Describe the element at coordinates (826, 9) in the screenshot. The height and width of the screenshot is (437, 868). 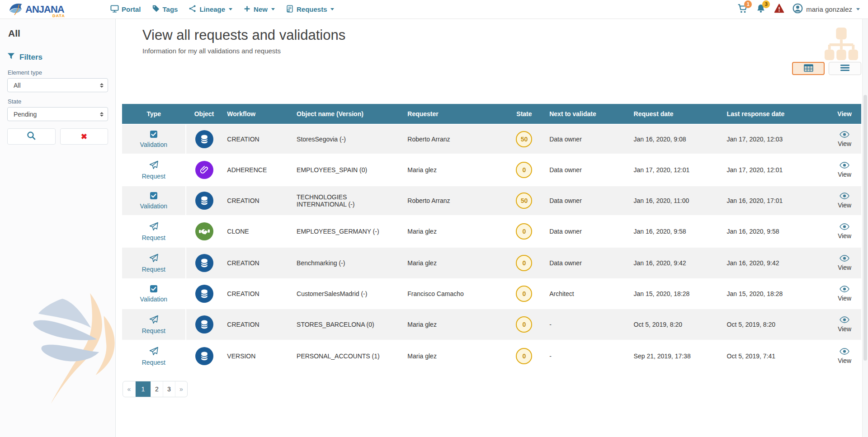
I see `user-menu: maria gonzalez` at that location.